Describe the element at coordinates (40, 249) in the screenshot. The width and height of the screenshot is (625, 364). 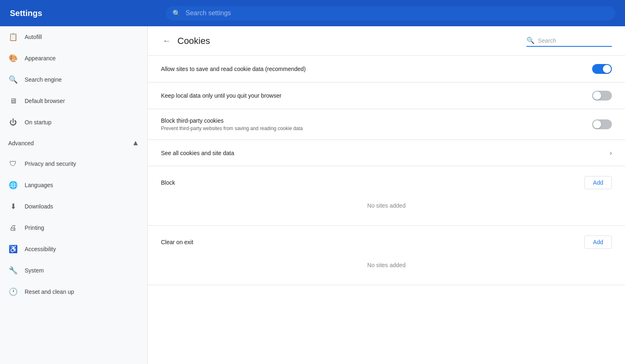
I see `sidebar-label-accessibility: Accessibility` at that location.